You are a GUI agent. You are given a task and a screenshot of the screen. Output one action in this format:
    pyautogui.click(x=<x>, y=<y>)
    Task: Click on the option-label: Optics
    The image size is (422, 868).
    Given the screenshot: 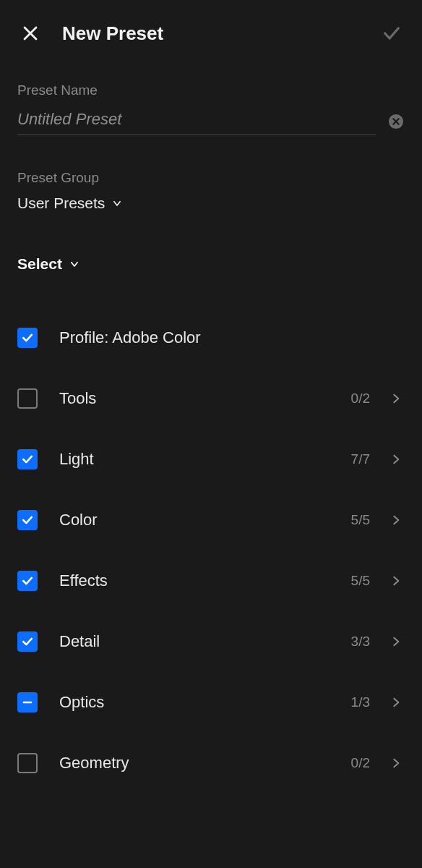 What is the action you would take?
    pyautogui.click(x=205, y=702)
    